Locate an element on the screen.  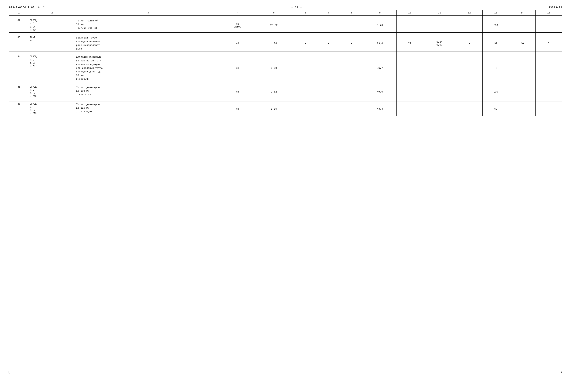
row-desc: Изоляция трубо– проводов цилинд– рами ми… is located at coordinates (148, 43).